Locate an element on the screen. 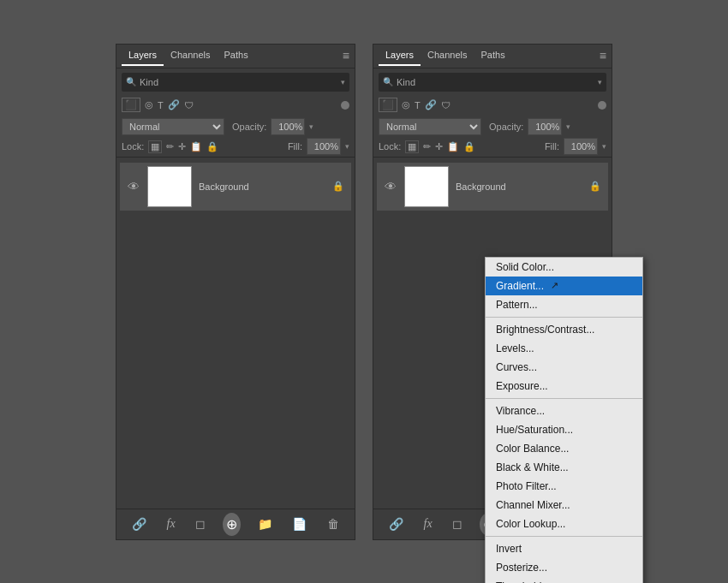  left-kind-pixel-icon: ⬛ is located at coordinates (131, 104).